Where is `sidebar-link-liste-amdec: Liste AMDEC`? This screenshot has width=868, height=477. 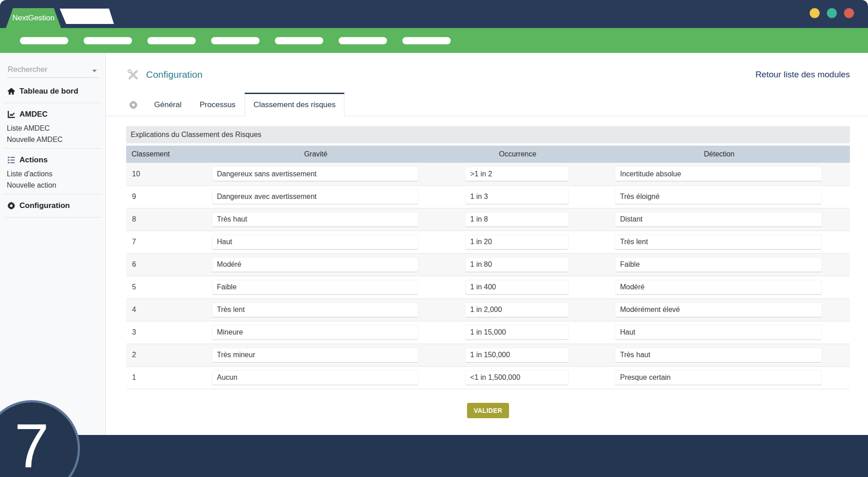 sidebar-link-liste-amdec: Liste AMDEC is located at coordinates (52, 128).